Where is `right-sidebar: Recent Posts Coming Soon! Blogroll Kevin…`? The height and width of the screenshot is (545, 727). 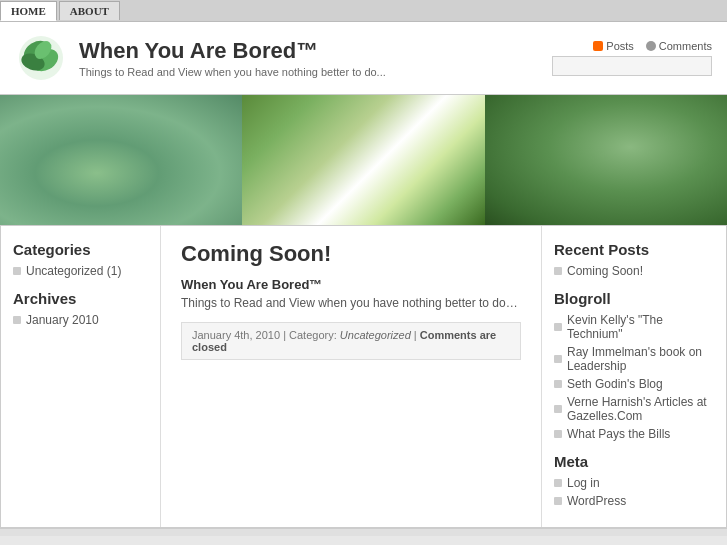
right-sidebar: Recent Posts Coming Soon! Blogroll Kevin… is located at coordinates (634, 376).